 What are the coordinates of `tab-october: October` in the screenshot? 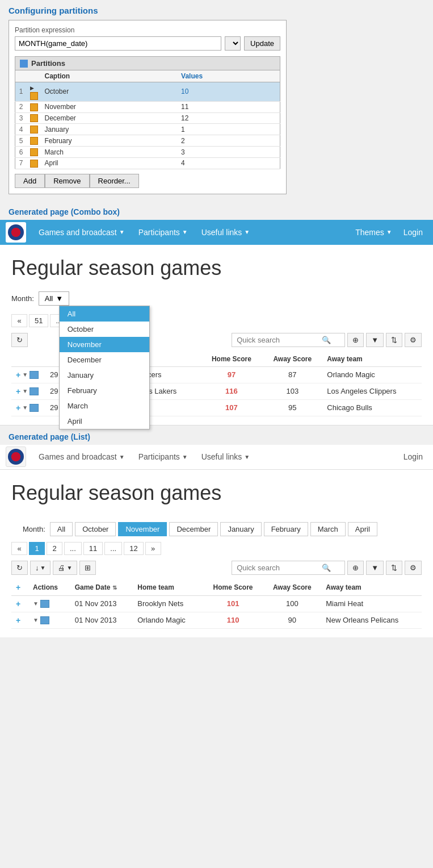 It's located at (95, 529).